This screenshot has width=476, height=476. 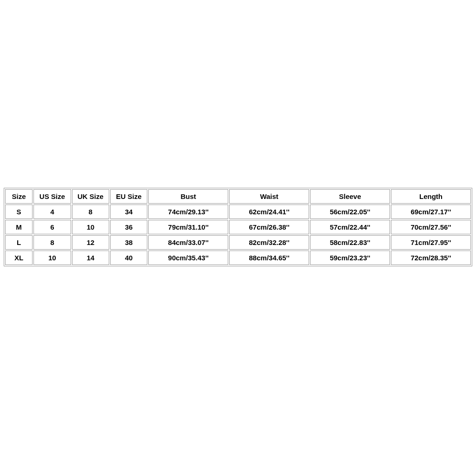 I want to click on cell-waist: 62cm/24.41'', so click(x=269, y=212).